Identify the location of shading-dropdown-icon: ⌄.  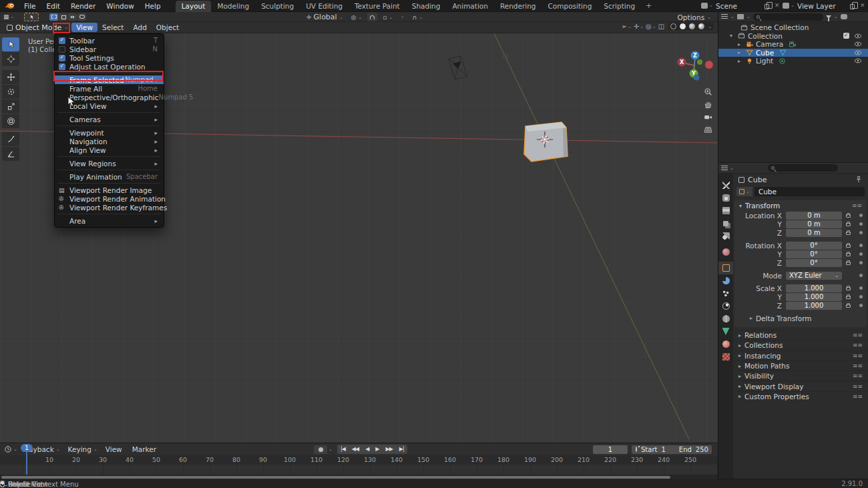
(710, 27).